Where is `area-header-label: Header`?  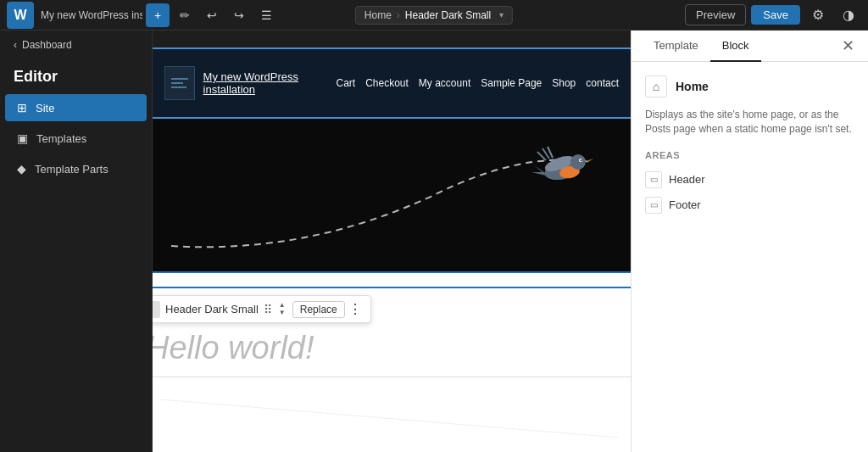 area-header-label: Header is located at coordinates (687, 180).